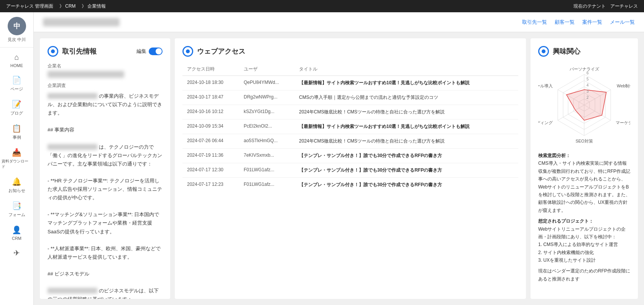  Describe the element at coordinates (17, 132) in the screenshot. I see `sidebar-item-case: 📋 事例` at that location.